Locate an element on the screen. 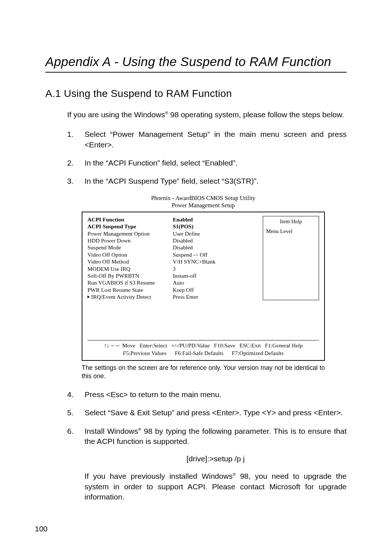 The width and height of the screenshot is (392, 555). step-text: Select “Power Management Setup” in the m… is located at coordinates (216, 139).